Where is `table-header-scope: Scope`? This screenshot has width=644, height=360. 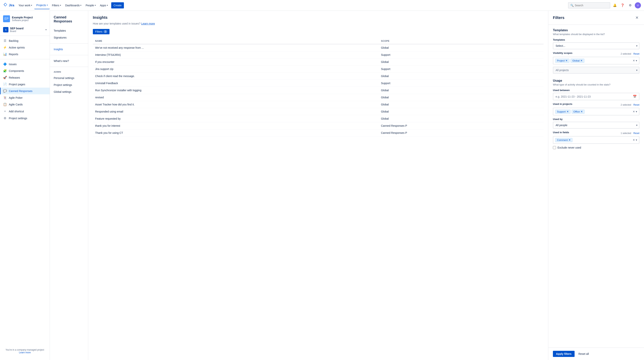
table-header-scope: Scope is located at coordinates (461, 41).